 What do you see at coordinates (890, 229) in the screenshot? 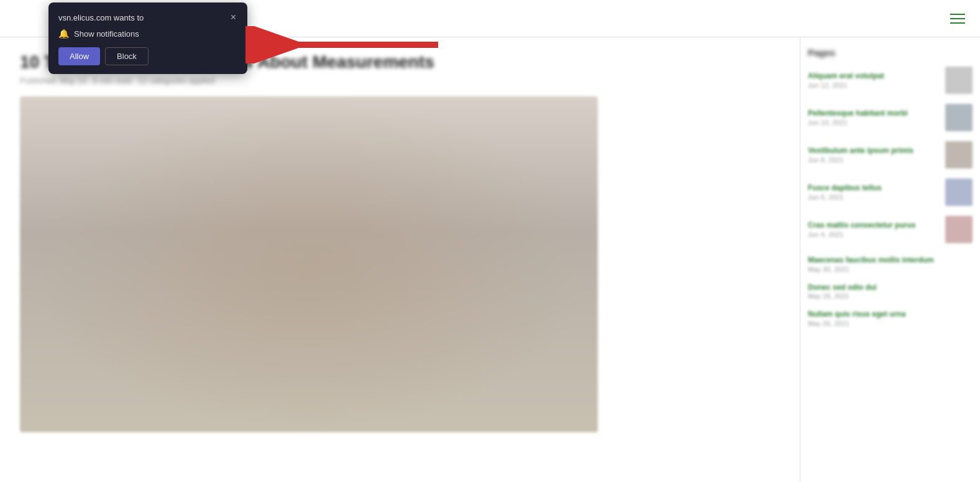
I see `list-item: Cras mattis consectetur purus Jun 4, 202…` at bounding box center [890, 229].